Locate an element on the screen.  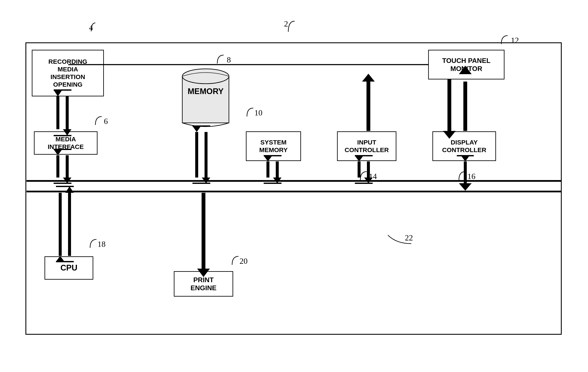
cpu-box: CPU is located at coordinates (69, 268).